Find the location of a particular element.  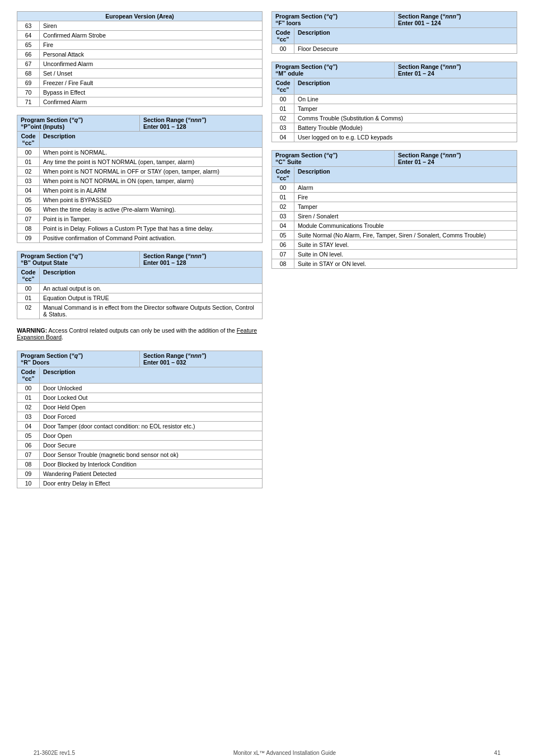

table-row: 05Suite Normal (No Alarm, Fire, Tamper, … is located at coordinates (395, 235).